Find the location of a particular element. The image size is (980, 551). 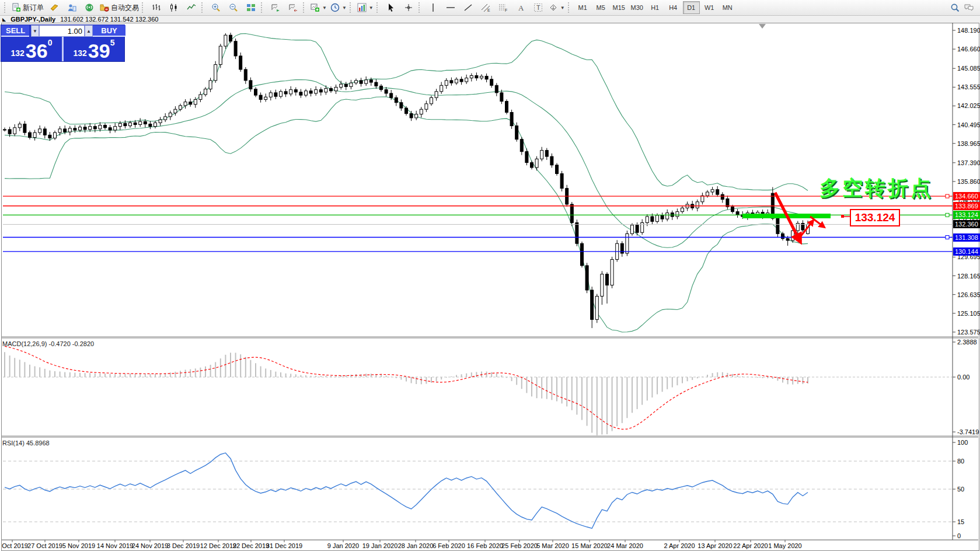

fibo-icon: F is located at coordinates (503, 8).